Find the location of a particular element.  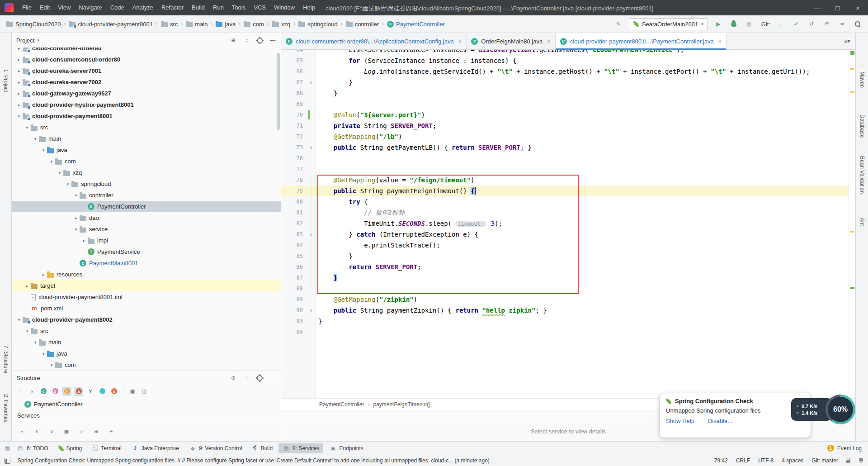

breadcrumb-item-main: main is located at coordinates (197, 24).